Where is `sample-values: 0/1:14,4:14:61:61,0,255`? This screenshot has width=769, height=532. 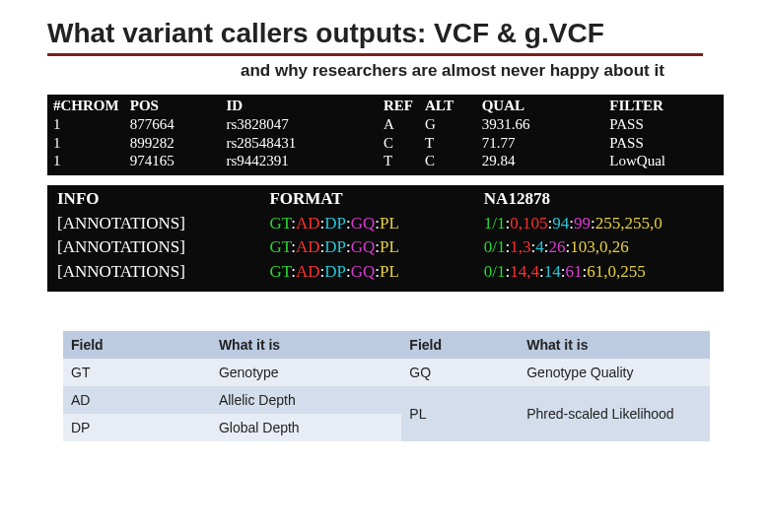
sample-values: 0/1:14,4:14:61:61,0,255 is located at coordinates (601, 272).